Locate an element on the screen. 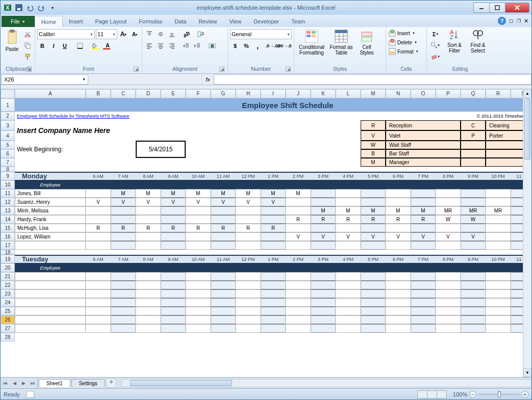 The height and width of the screenshot is (400, 532). column-header: C is located at coordinates (123, 94).